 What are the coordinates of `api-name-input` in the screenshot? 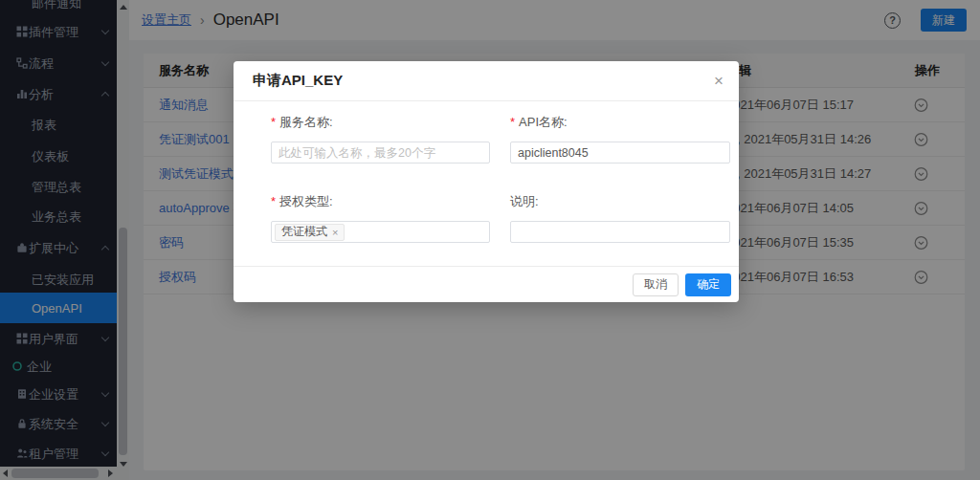 It's located at (620, 153).